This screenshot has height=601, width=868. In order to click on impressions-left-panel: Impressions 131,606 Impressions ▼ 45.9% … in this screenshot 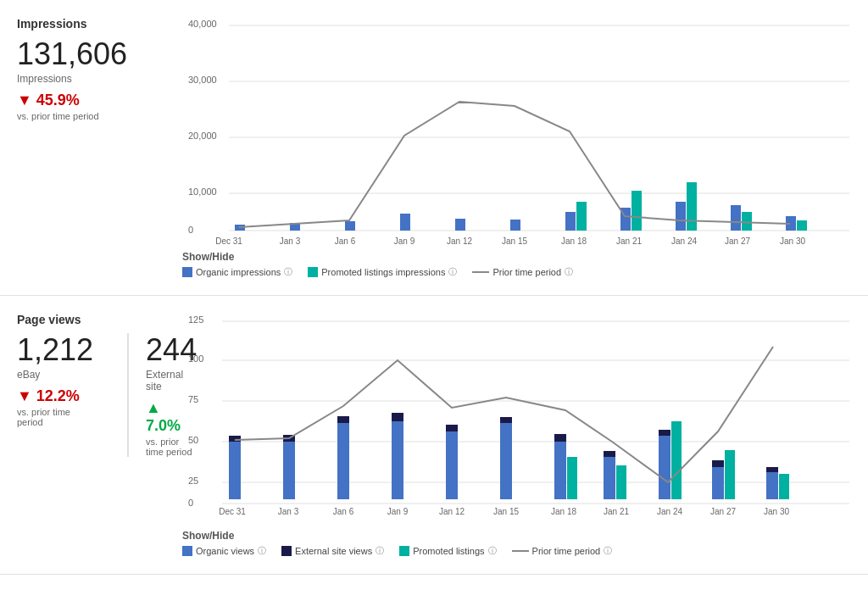, I will do `click(85, 147)`.